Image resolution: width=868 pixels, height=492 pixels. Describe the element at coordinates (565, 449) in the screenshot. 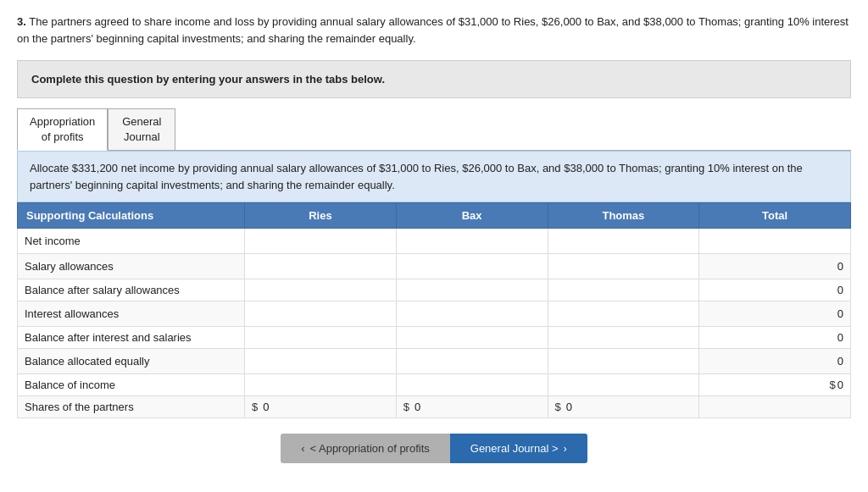

I see `next-chevron-icon: ›` at that location.